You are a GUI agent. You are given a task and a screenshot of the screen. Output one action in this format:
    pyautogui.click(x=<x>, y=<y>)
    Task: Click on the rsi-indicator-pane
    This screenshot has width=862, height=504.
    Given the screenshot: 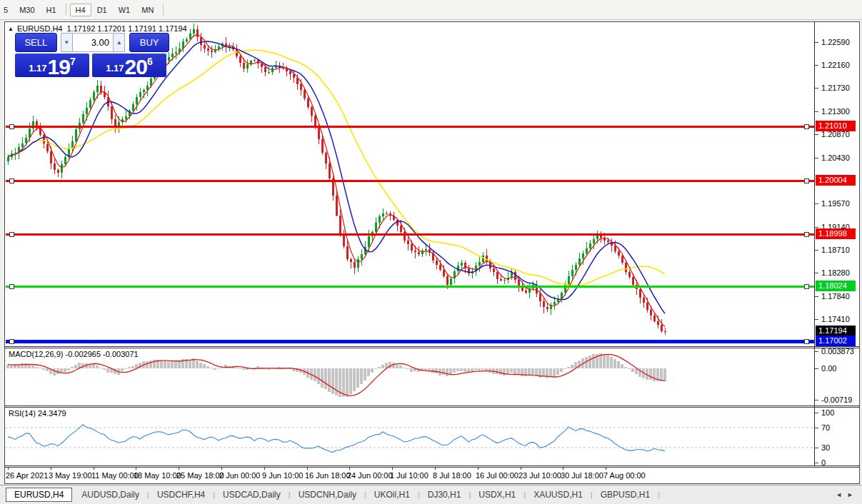 What is the action you would take?
    pyautogui.click(x=410, y=437)
    